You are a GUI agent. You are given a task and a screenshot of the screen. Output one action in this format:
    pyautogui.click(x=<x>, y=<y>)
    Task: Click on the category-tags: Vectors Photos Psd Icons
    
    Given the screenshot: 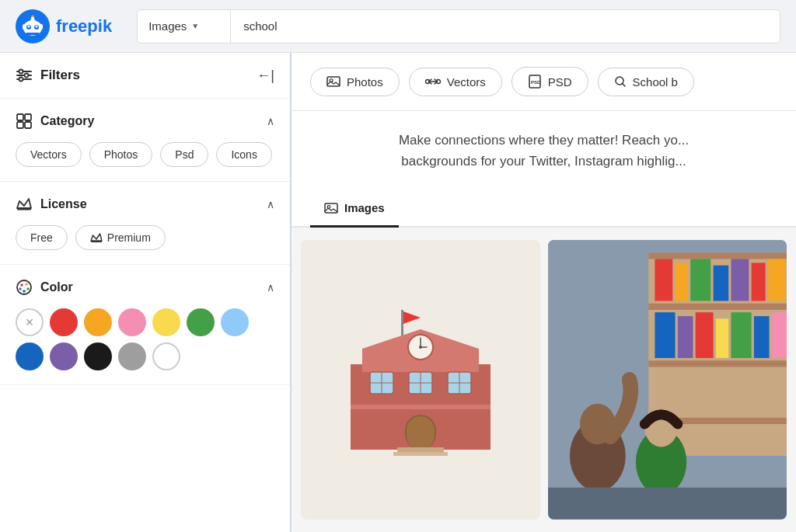 What is the action you would take?
    pyautogui.click(x=145, y=155)
    